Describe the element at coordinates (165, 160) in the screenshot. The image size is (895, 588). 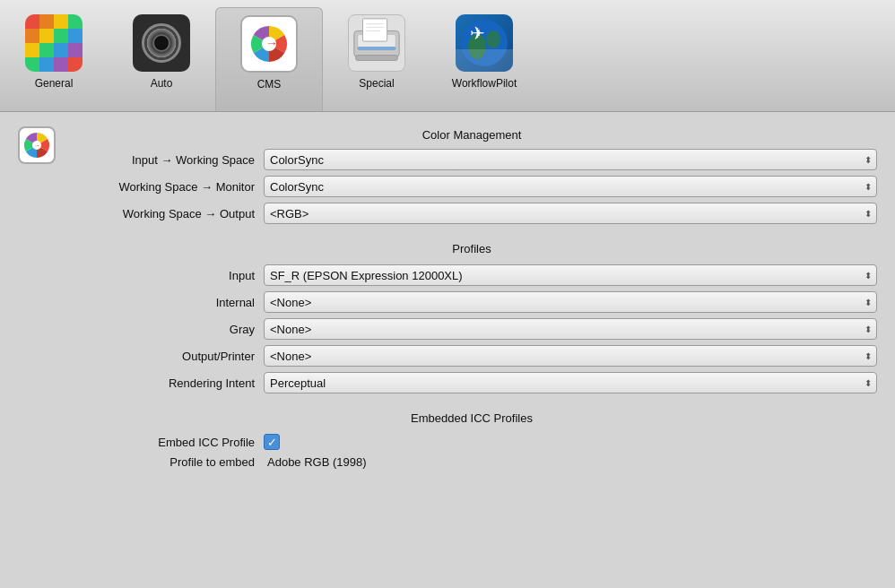
I see `input-working-space-label: Input → Working Space` at that location.